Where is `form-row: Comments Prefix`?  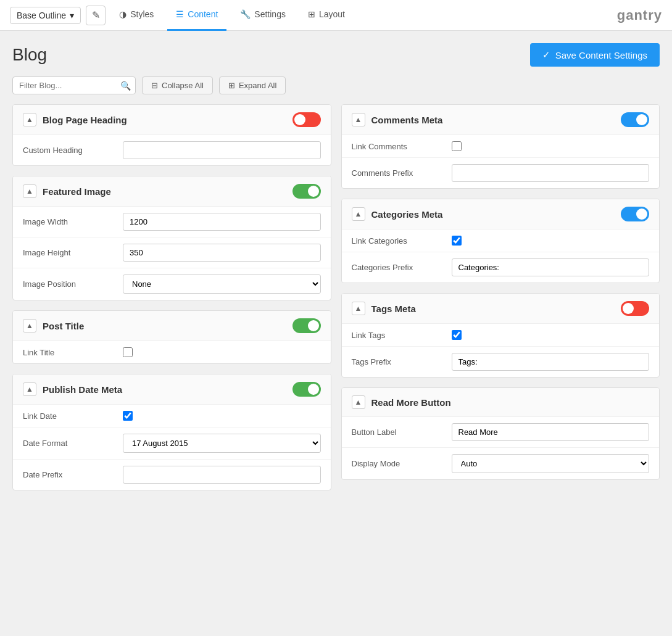
form-row: Comments Prefix is located at coordinates (501, 173).